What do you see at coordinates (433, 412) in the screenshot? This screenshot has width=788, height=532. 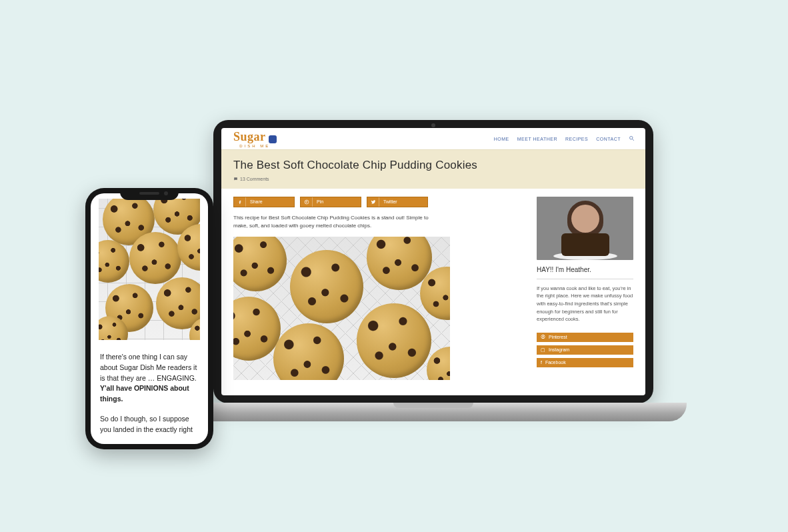 I see `laptop-base` at bounding box center [433, 412].